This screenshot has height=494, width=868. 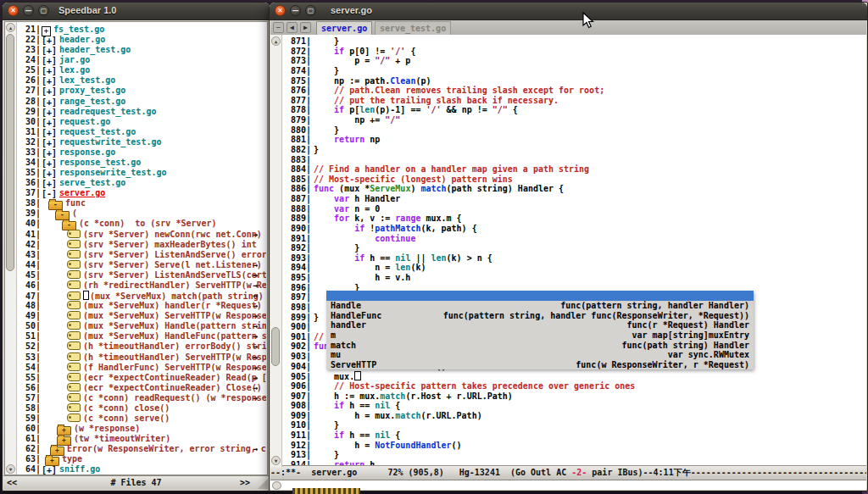 I want to click on completion-candidate: matchfunc(path string) Handler, so click(x=540, y=346).